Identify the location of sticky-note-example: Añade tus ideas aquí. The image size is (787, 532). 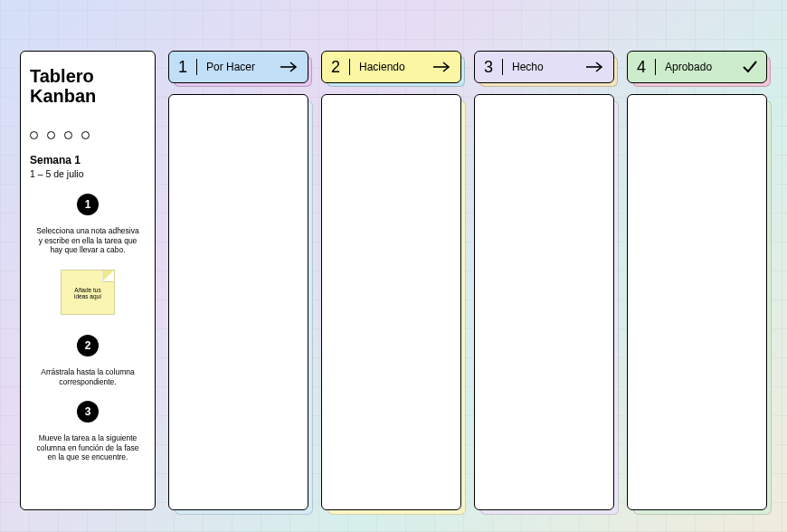
(88, 292).